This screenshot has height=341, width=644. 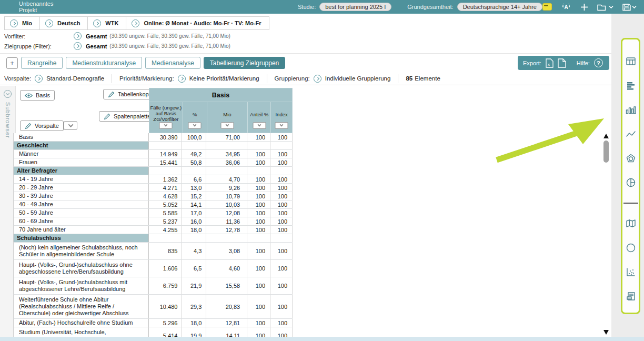 What do you see at coordinates (107, 23) in the screenshot?
I see `segment-wtk: WTK` at bounding box center [107, 23].